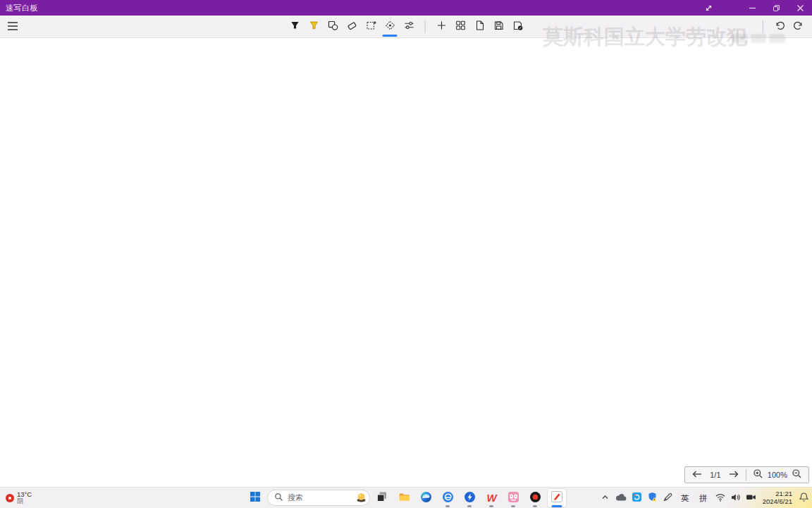  Describe the element at coordinates (409, 27) in the screenshot. I see `sliders-icon` at that location.